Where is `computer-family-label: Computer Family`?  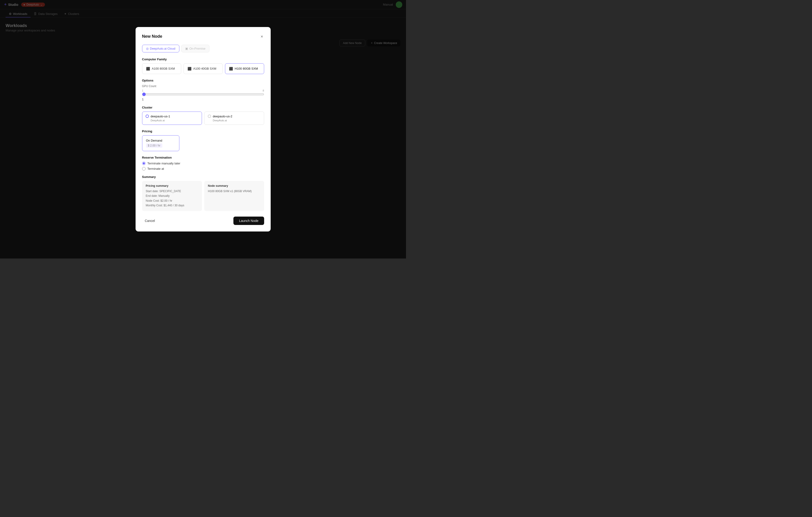 computer-family-label: Computer Family is located at coordinates (203, 59).